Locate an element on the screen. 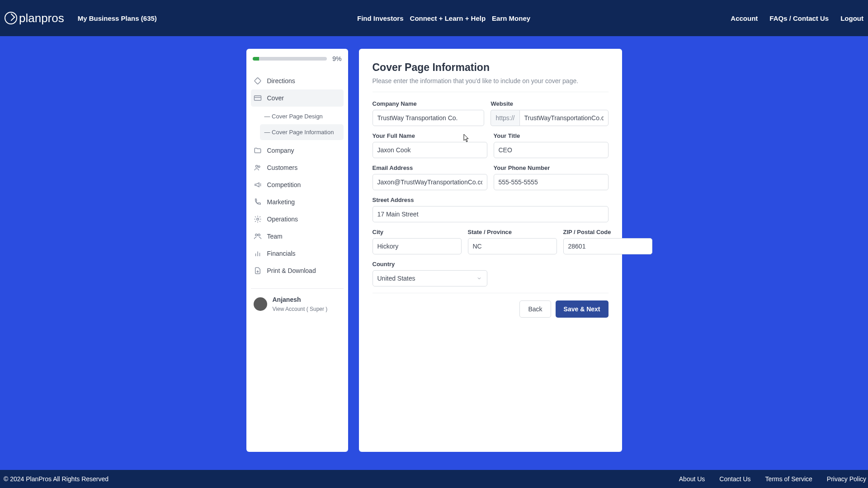  header-center: Find Investors Connect + Learn + Help Ea… is located at coordinates (444, 18).